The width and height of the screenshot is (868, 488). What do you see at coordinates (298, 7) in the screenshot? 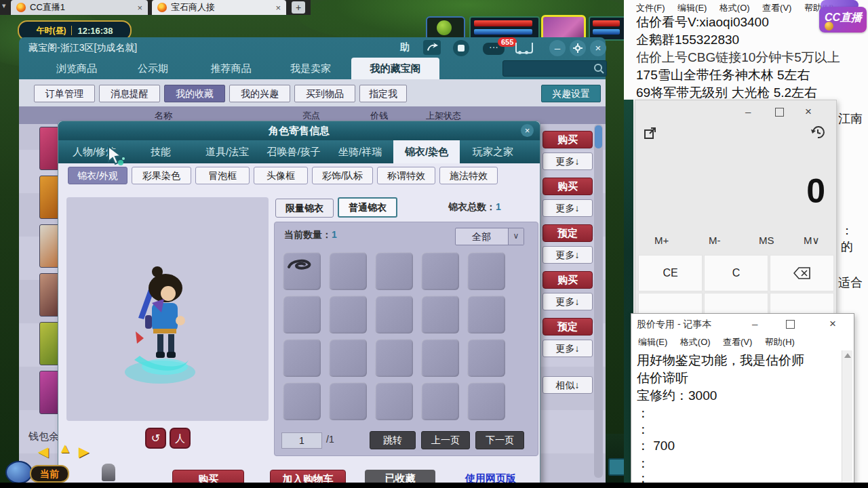
I see `new-tab-button: +` at bounding box center [298, 7].